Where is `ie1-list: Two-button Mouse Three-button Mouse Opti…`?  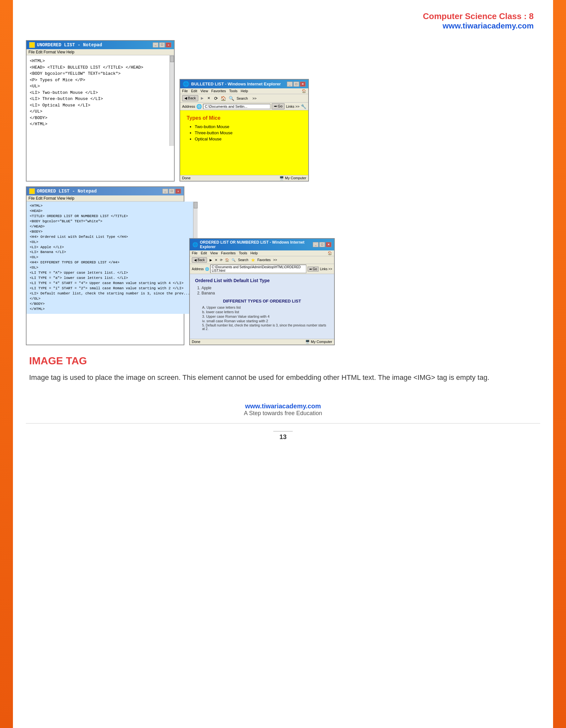
ie1-list: Two-button Mouse Three-button Mouse Opti… is located at coordinates (244, 133).